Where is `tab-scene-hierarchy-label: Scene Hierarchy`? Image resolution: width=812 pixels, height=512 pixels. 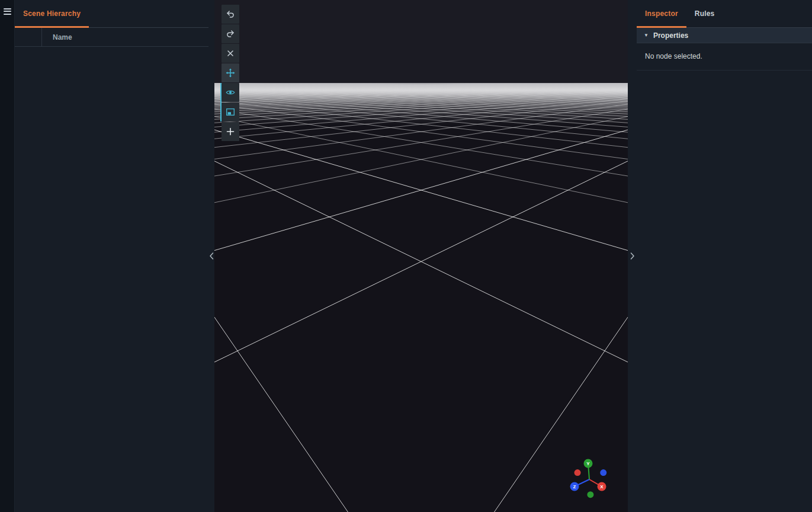 tab-scene-hierarchy-label: Scene Hierarchy is located at coordinates (52, 14).